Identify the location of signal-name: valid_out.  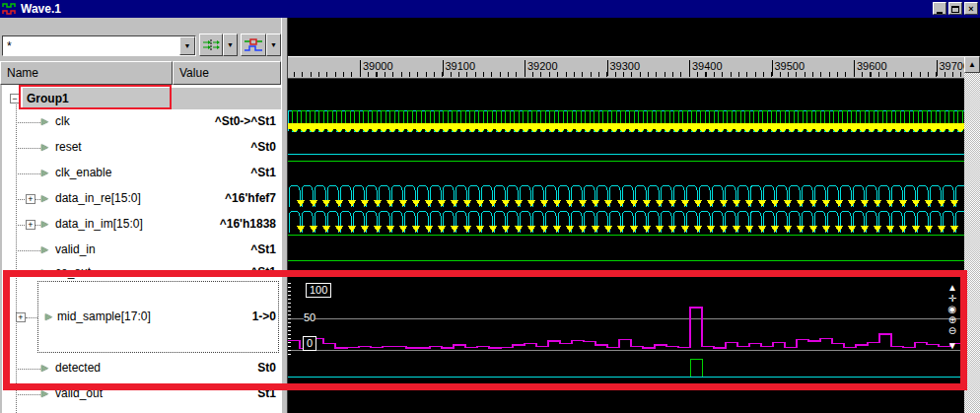
(79, 393).